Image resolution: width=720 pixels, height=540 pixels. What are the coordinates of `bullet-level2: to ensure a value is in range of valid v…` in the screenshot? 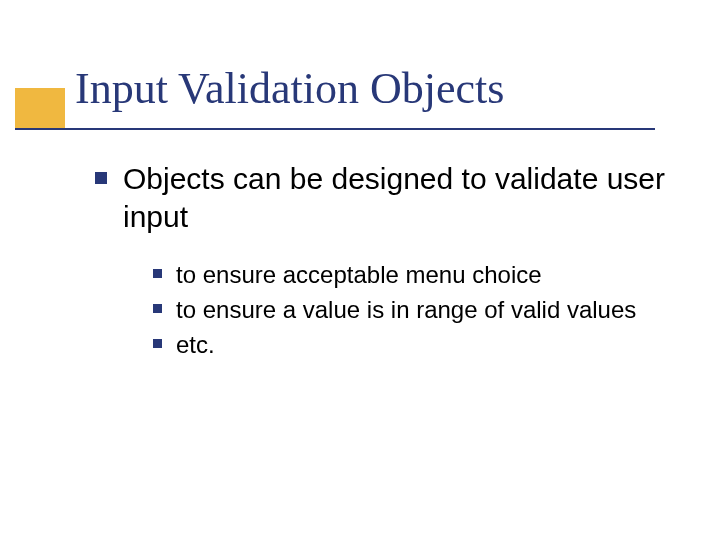 It's located at (416, 310).